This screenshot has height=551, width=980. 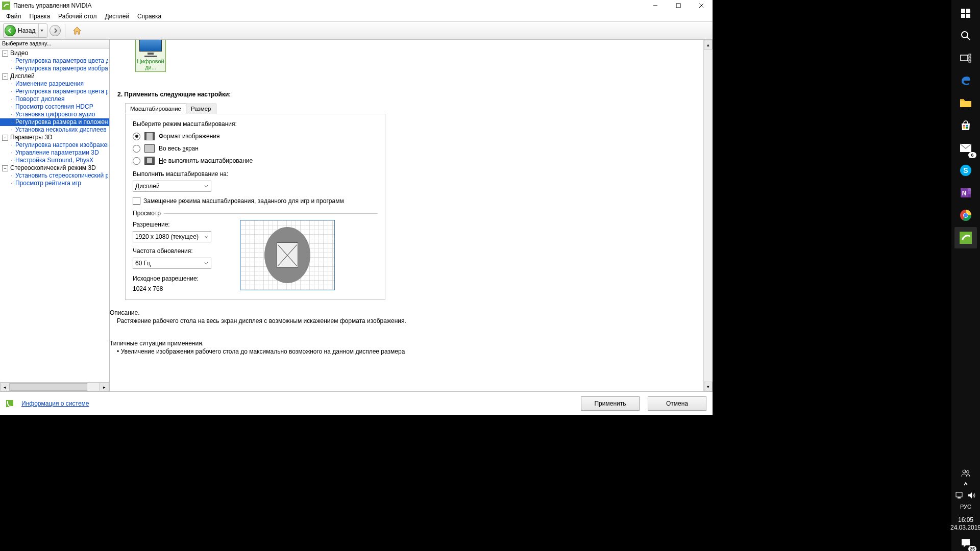 What do you see at coordinates (55, 215) in the screenshot?
I see `task-sidebar: Выберите задачу... −Видео Регулировка па…` at bounding box center [55, 215].